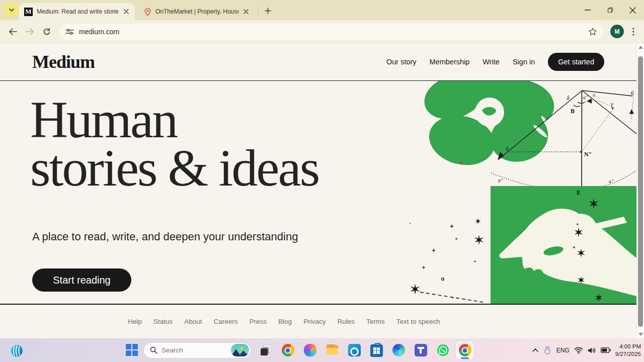 This screenshot has width=644, height=362. Describe the element at coordinates (375, 322) in the screenshot. I see `footer-terms: Terms` at that location.